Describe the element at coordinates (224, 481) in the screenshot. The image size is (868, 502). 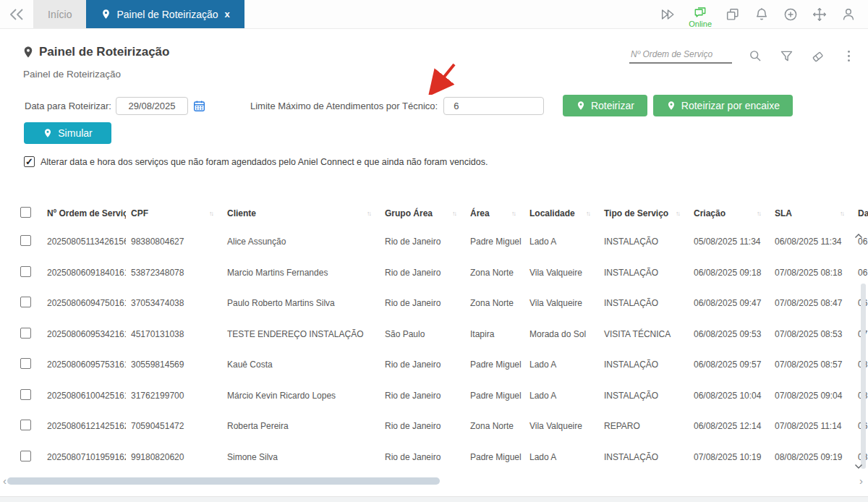
I see `horizontal-scrollbar-thumb` at that location.